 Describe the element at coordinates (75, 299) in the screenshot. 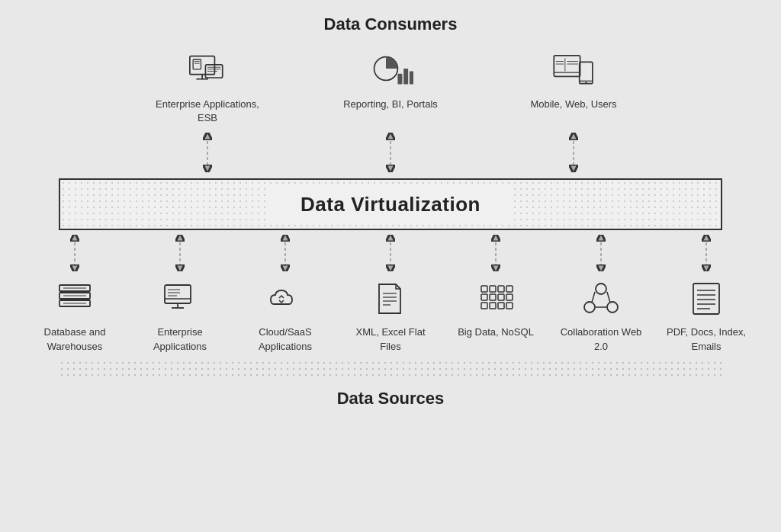

I see `database-icon` at that location.